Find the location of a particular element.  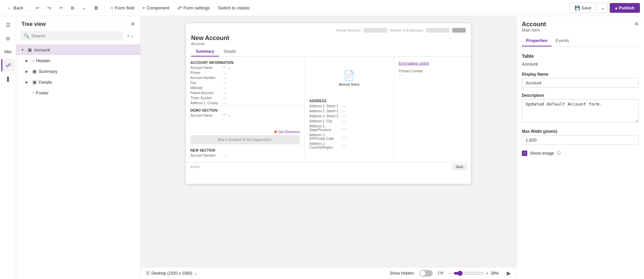

show-image-label: Show image is located at coordinates (542, 153).